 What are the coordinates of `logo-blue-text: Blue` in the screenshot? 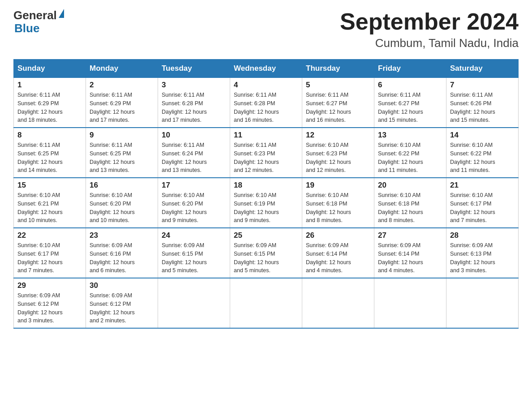 It's located at (27, 28).